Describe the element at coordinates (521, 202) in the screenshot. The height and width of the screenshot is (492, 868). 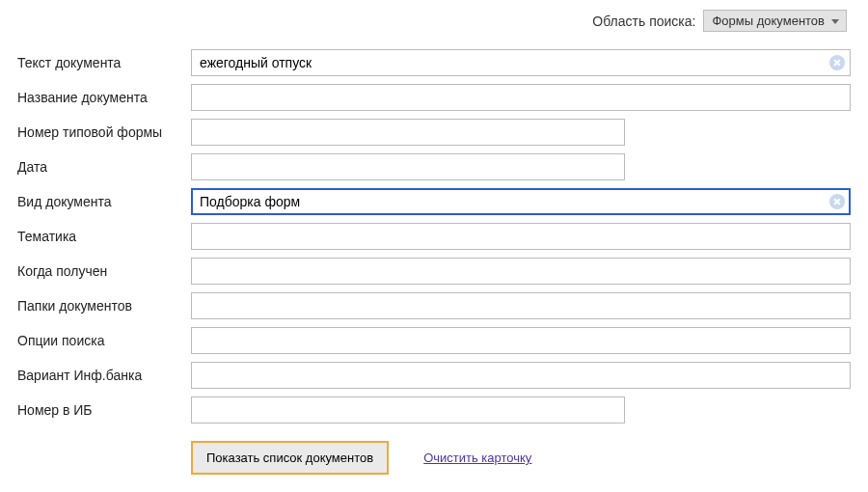
I see `field-wrap-document-type` at that location.